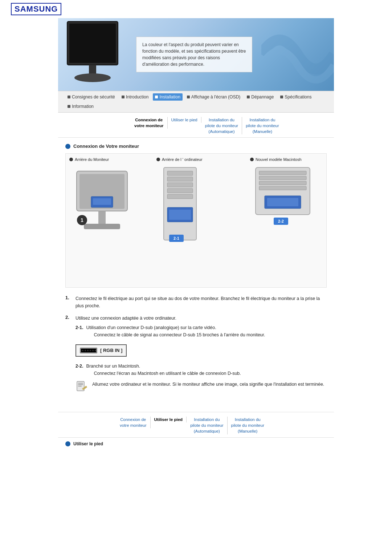  Describe the element at coordinates (93, 54) in the screenshot. I see `banner-monitor-svg` at that location.